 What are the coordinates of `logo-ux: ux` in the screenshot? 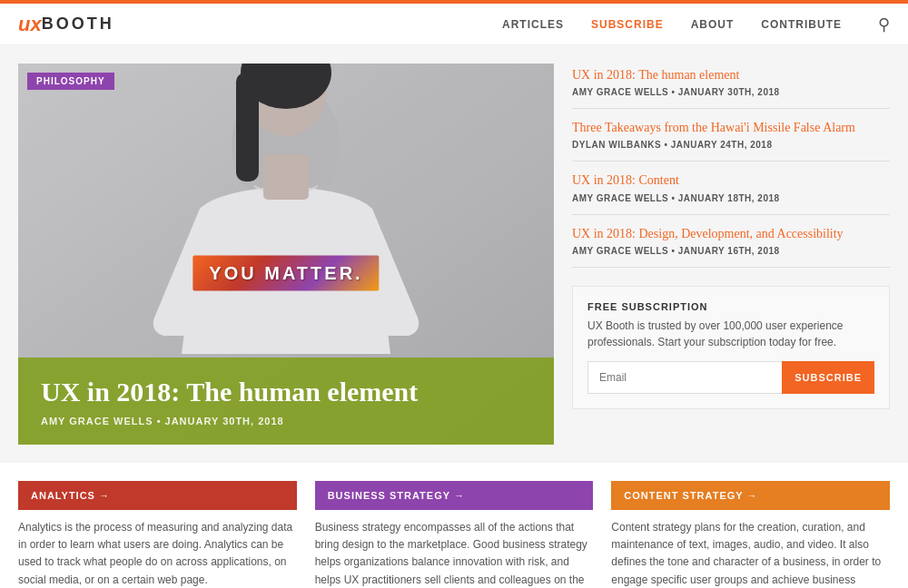 It's located at (30, 24).